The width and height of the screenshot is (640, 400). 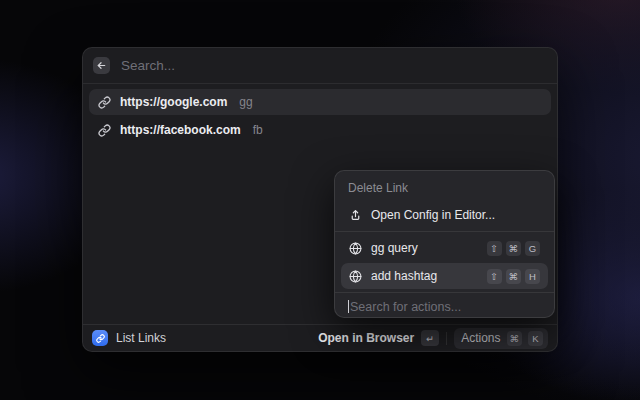 What do you see at coordinates (433, 338) in the screenshot?
I see `footer-actions: Open in Browser ↵ Actions ⌘ K` at bounding box center [433, 338].